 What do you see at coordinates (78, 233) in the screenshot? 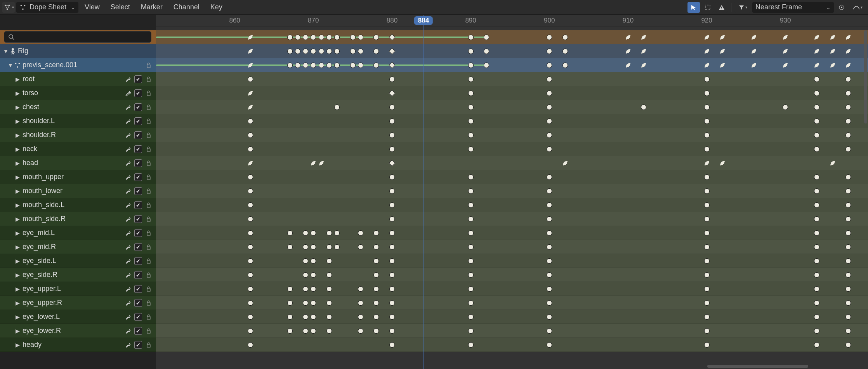
I see `channel-row: ▶eye_mid.L` at bounding box center [78, 233].